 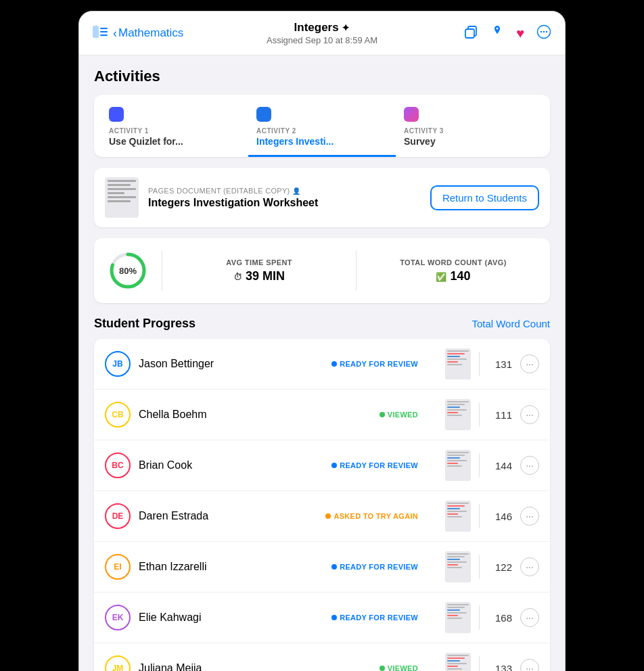 What do you see at coordinates (544, 34) in the screenshot?
I see `more-options-icon` at bounding box center [544, 34].